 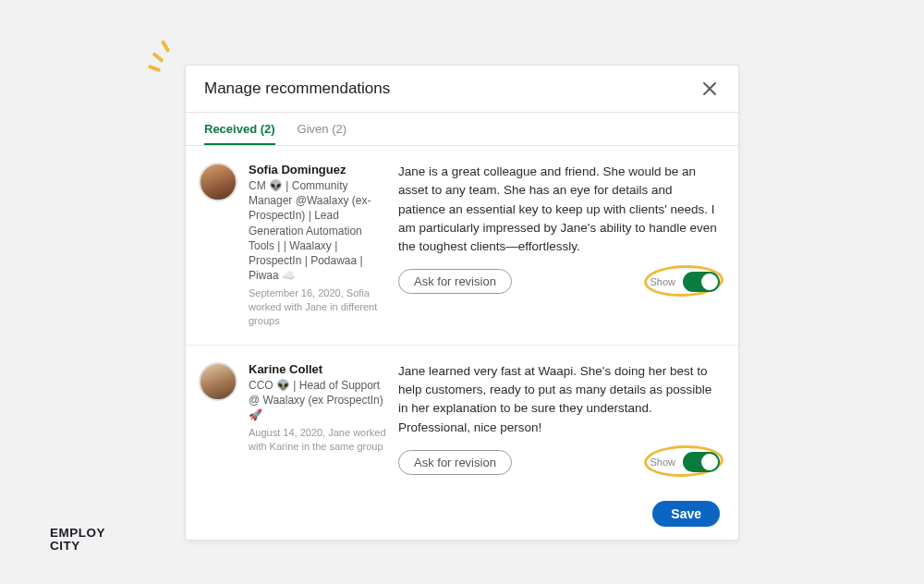 What do you see at coordinates (686, 514) in the screenshot?
I see `save-button: Save` at bounding box center [686, 514].